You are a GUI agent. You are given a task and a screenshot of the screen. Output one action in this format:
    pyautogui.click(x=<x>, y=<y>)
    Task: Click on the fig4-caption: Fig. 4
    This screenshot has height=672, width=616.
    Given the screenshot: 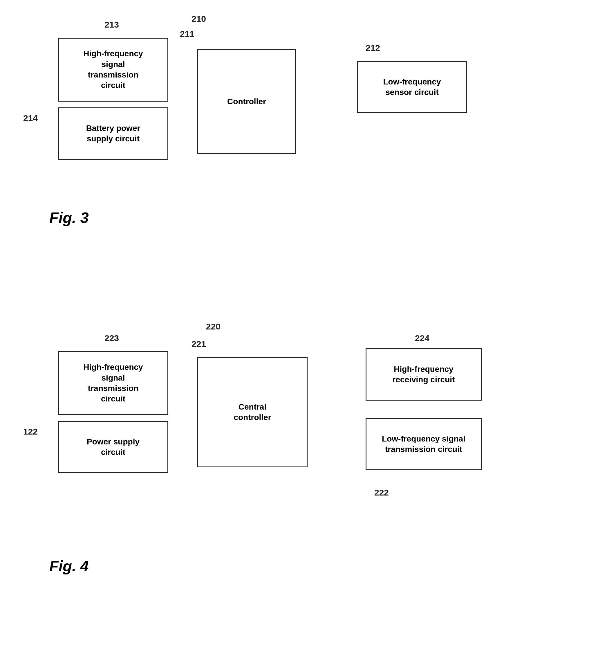 What is the action you would take?
    pyautogui.click(x=69, y=566)
    